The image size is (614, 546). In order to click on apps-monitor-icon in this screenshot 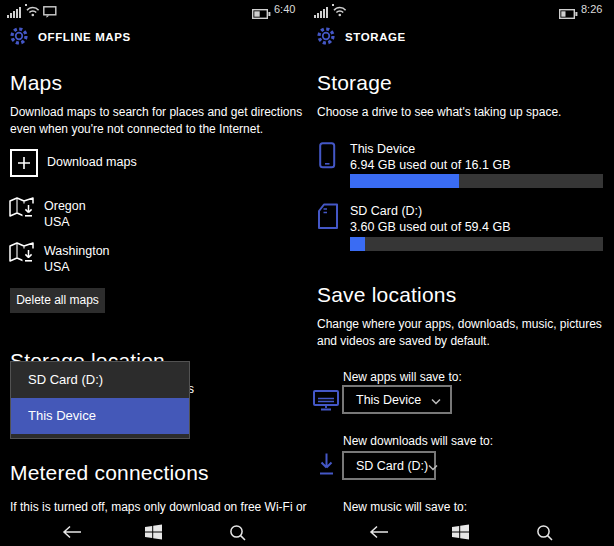, I will do `click(326, 402)`.